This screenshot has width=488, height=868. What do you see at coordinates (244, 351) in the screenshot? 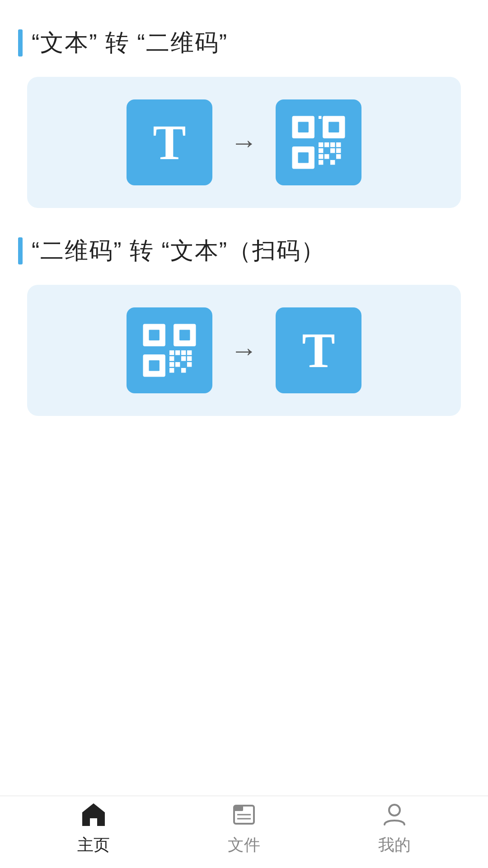
I see `arrow-icon-2: →` at bounding box center [244, 351].